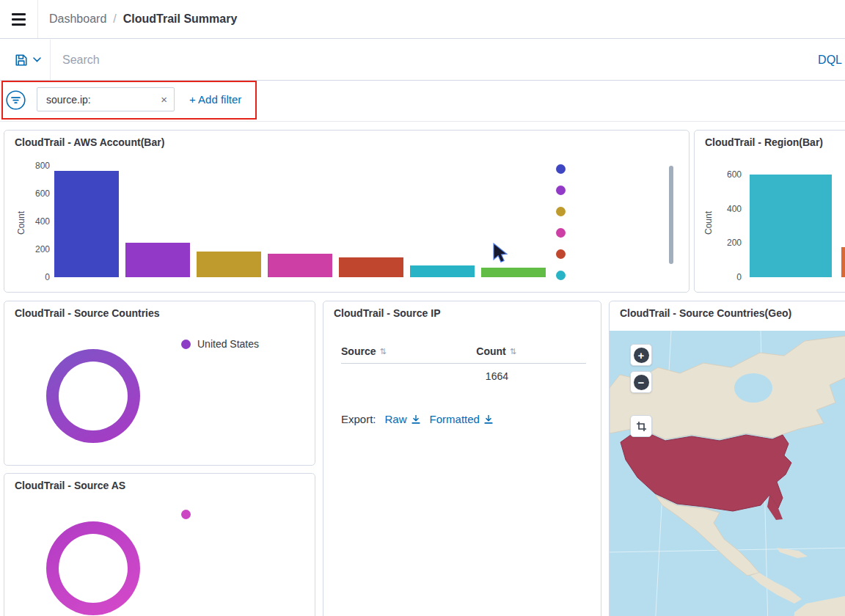  What do you see at coordinates (160, 544) in the screenshot?
I see `panel-source-as: CloudTrail - Source AS` at bounding box center [160, 544].